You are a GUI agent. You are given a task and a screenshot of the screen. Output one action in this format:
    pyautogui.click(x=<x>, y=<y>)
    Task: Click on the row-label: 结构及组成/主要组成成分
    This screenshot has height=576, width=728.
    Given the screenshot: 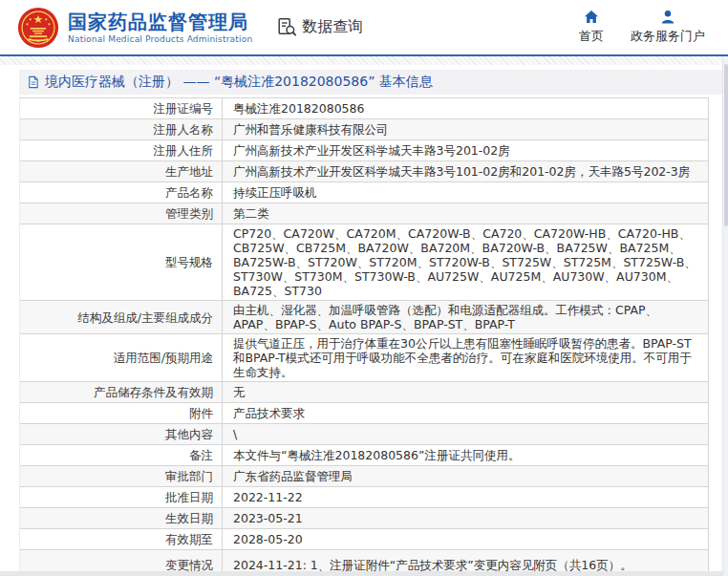 What is the action you would take?
    pyautogui.click(x=121, y=317)
    